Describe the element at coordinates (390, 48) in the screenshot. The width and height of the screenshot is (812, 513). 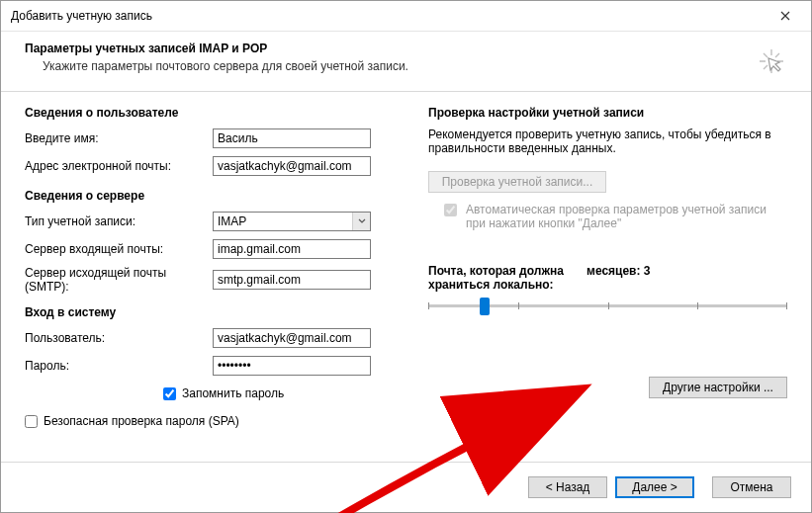
I see `header-title: Параметры учетных записей IMAP и POP` at that location.